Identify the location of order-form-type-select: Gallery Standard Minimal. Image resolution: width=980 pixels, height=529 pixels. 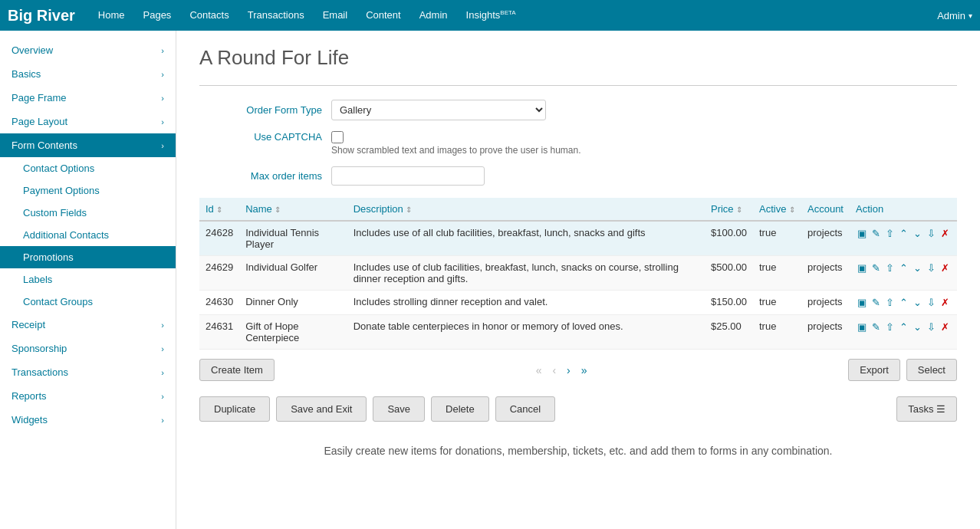
(439, 110).